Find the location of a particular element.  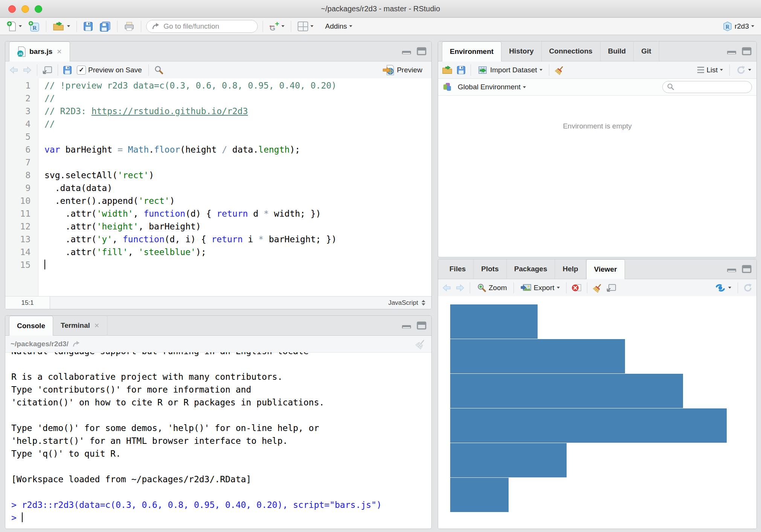

tab-help: Help is located at coordinates (570, 269).